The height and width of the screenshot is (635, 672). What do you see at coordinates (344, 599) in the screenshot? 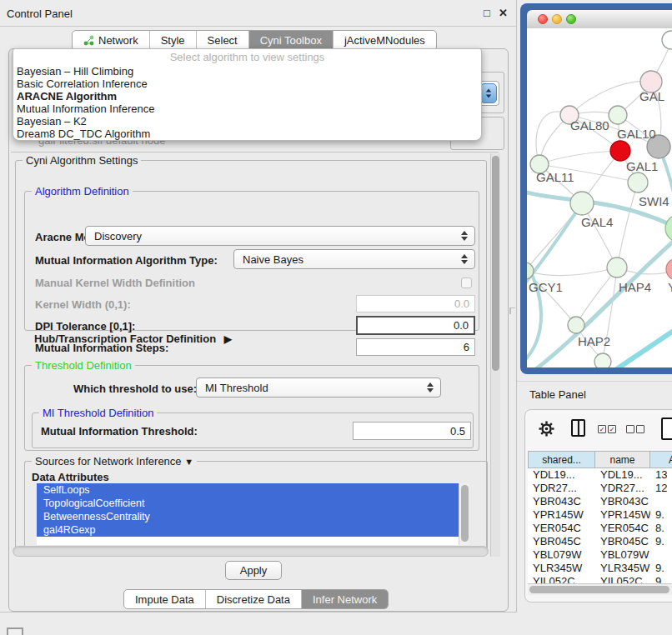
I see `tab-infer-network: Infer Network` at bounding box center [344, 599].